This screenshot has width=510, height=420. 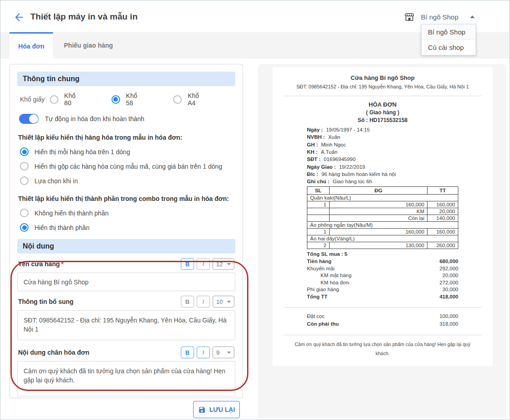 What do you see at coordinates (19, 17) in the screenshot?
I see `back-button` at bounding box center [19, 17].